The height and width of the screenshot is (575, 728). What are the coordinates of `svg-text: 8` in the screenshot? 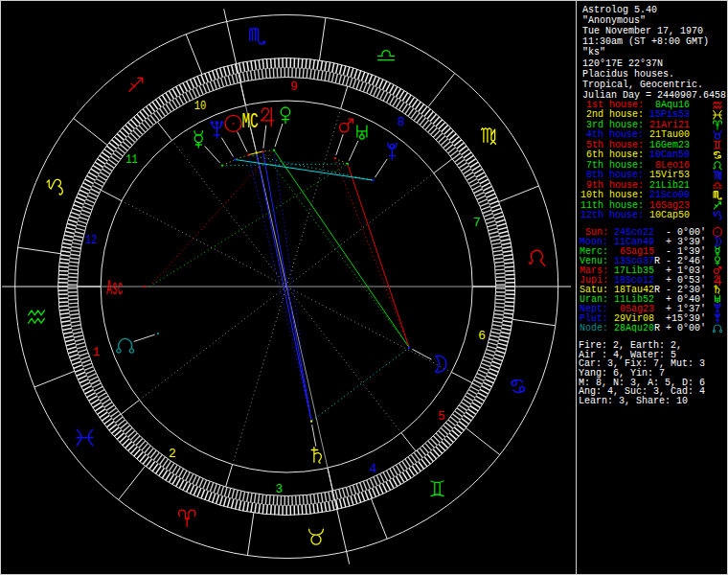 It's located at (401, 123).